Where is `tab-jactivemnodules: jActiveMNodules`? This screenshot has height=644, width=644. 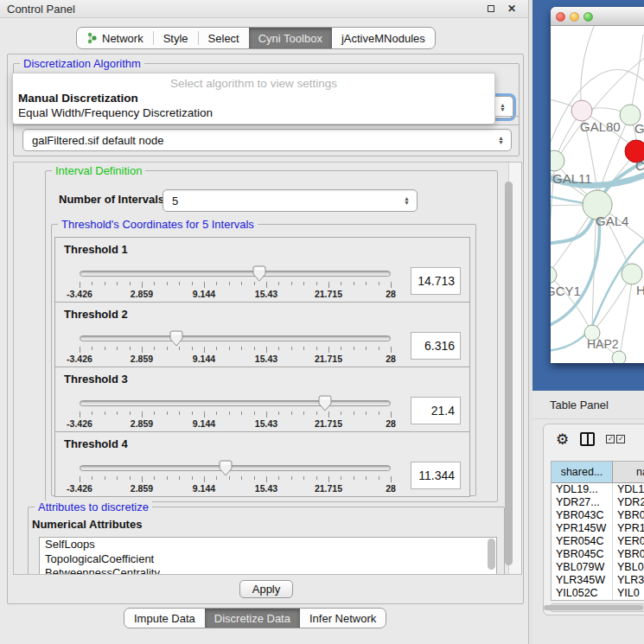 tab-jactivemnodules: jActiveMNodules is located at coordinates (384, 38).